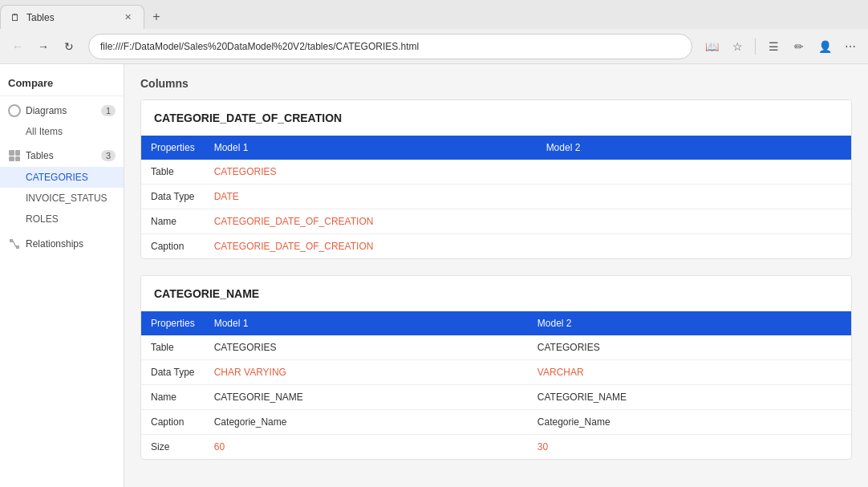  What do you see at coordinates (496, 197) in the screenshot?
I see `table-row: Data Type DATE` at bounding box center [496, 197].